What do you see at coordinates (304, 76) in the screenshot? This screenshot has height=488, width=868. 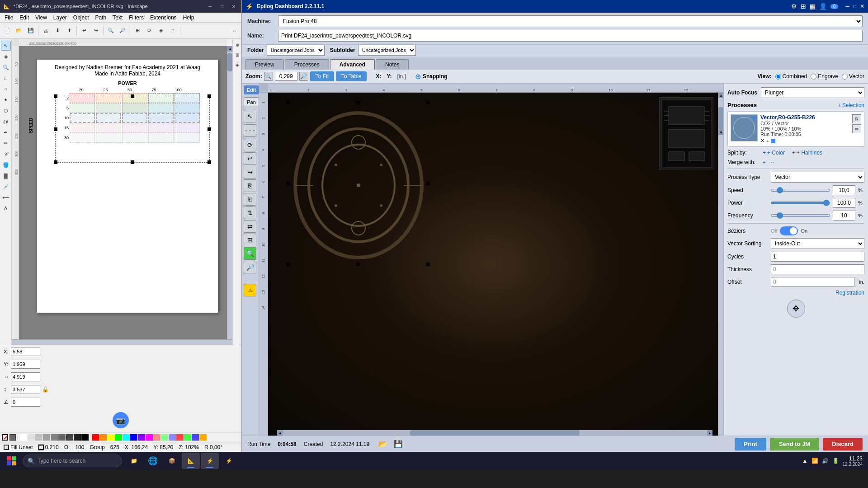 I see `zoom-in-btn: 🔎` at bounding box center [304, 76].